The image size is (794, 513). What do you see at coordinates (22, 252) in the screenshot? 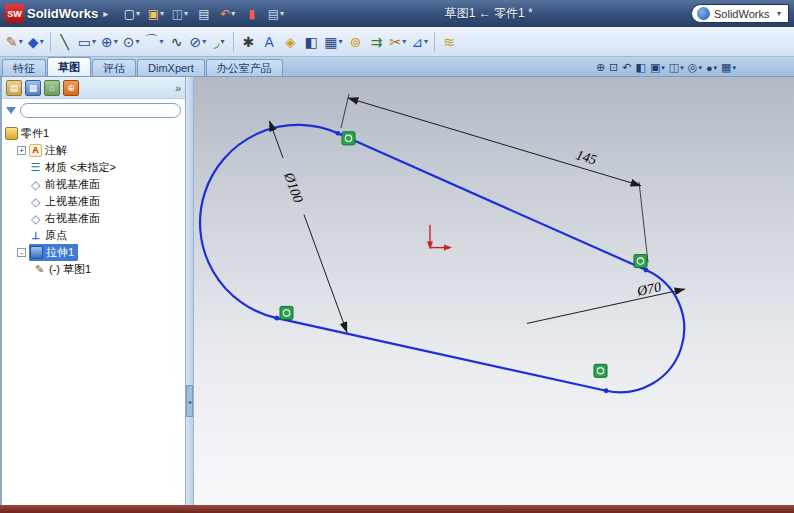
I see `collapse-icon: -` at bounding box center [22, 252].